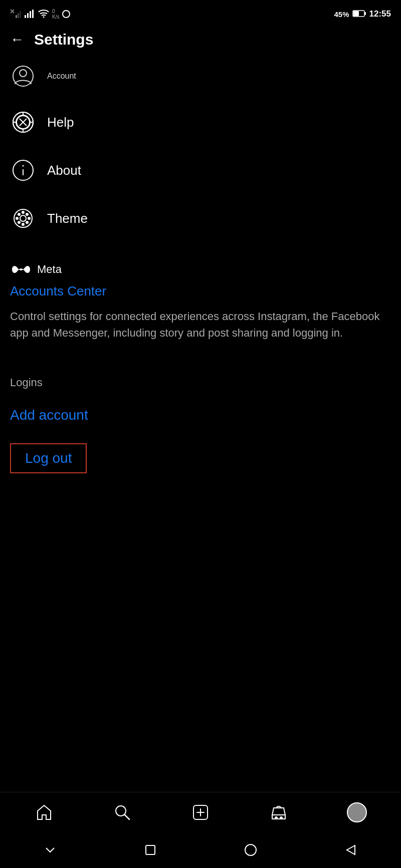 This screenshot has height=868, width=401. I want to click on home-icon, so click(44, 812).